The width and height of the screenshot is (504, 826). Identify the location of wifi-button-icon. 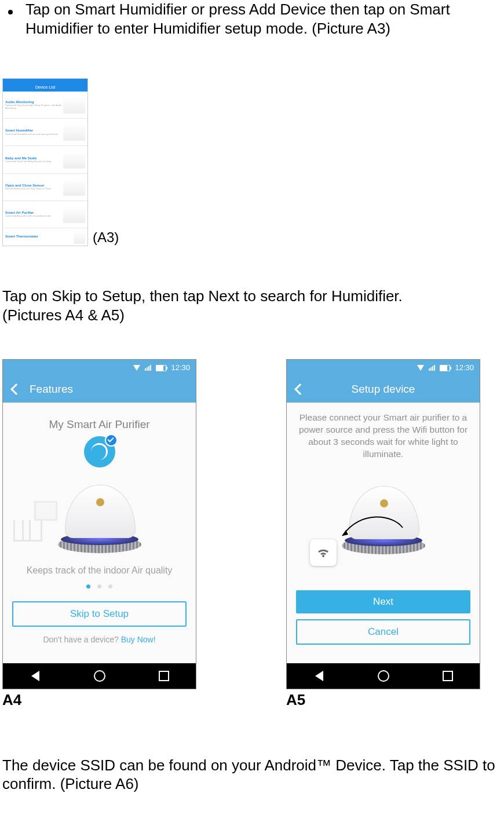
(323, 553).